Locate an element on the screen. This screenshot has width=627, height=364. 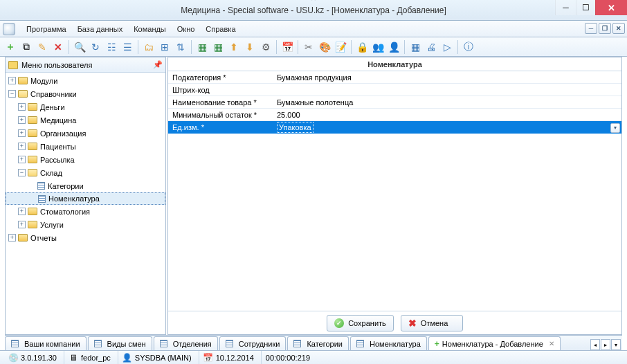
mdi-restore-button: ❐ is located at coordinates (605, 28).